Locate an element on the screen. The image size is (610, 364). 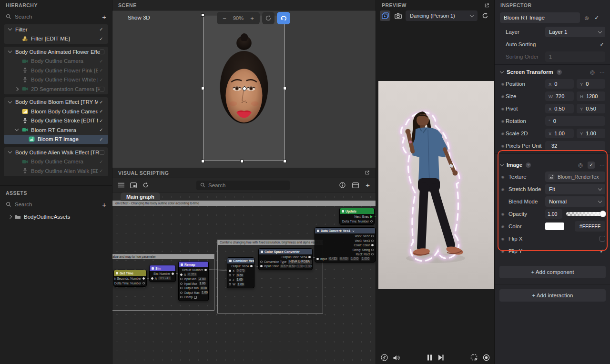
node-port-row: Next: Exec is located at coordinates (357, 217).